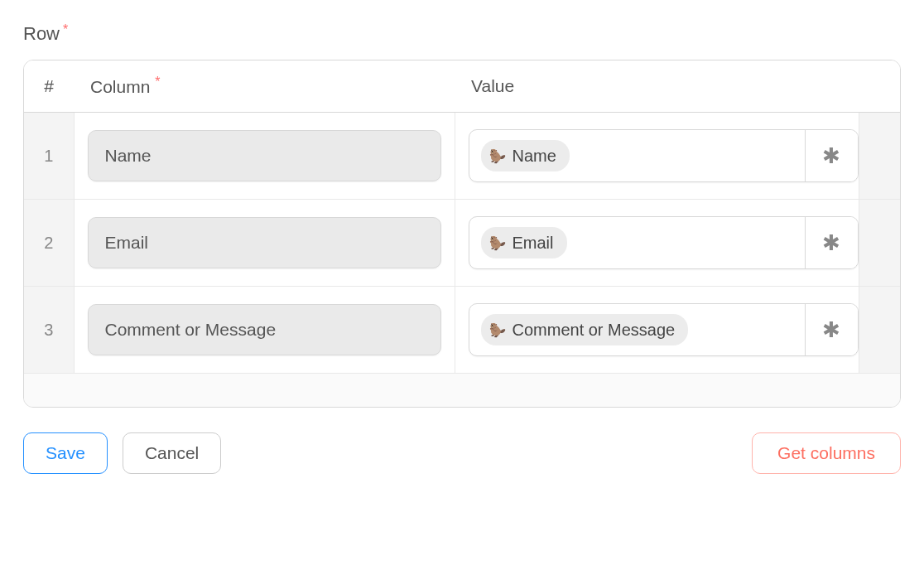 This screenshot has width=924, height=570. Describe the element at coordinates (462, 34) in the screenshot. I see `section-label: Row *` at that location.